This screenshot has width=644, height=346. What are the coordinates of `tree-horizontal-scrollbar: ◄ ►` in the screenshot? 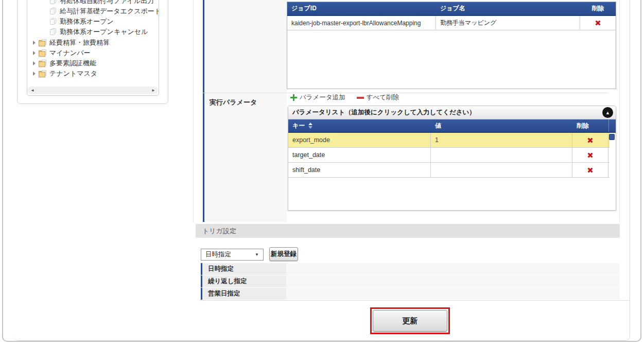 It's located at (93, 91).